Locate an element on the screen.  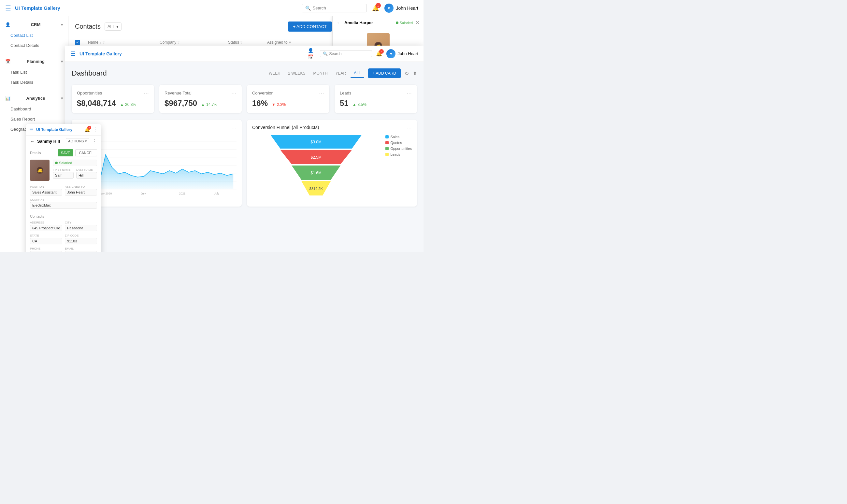
sidebar-group-analytics-header: 📊 Analytics ▾ is located at coordinates (34, 98).